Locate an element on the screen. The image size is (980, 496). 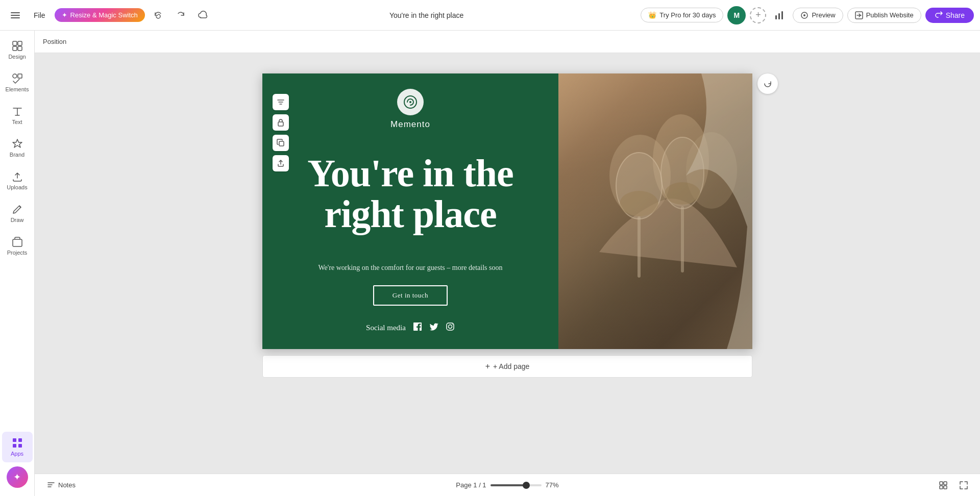
notes-icon is located at coordinates (51, 485).